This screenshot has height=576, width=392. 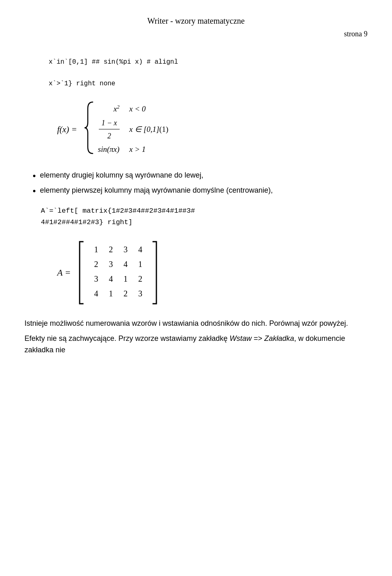 I want to click on cell-3-3: 3, so click(x=140, y=294).